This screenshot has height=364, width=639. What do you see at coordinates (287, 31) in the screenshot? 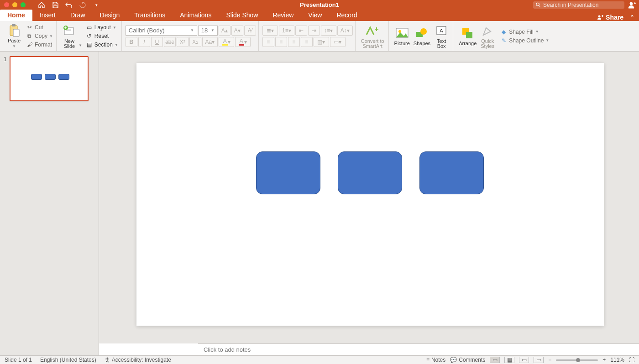
I see `numbering-button: 1≡▾` at bounding box center [287, 31].